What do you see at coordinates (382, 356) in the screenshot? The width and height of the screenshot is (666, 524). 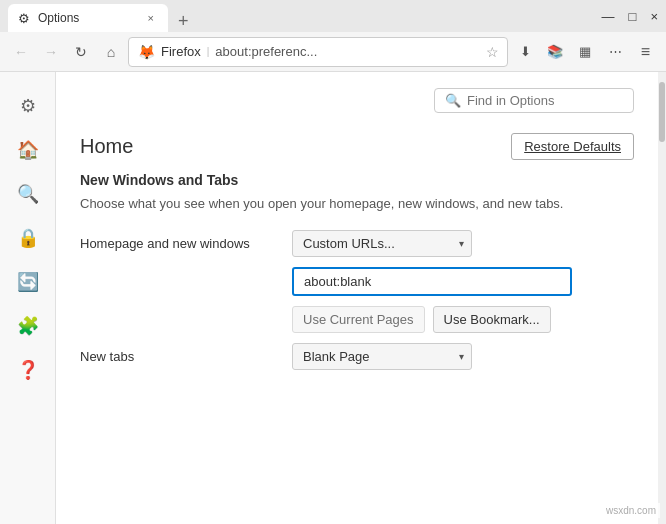 I see `newtabs-select-container: Blank Page ▾` at bounding box center [382, 356].